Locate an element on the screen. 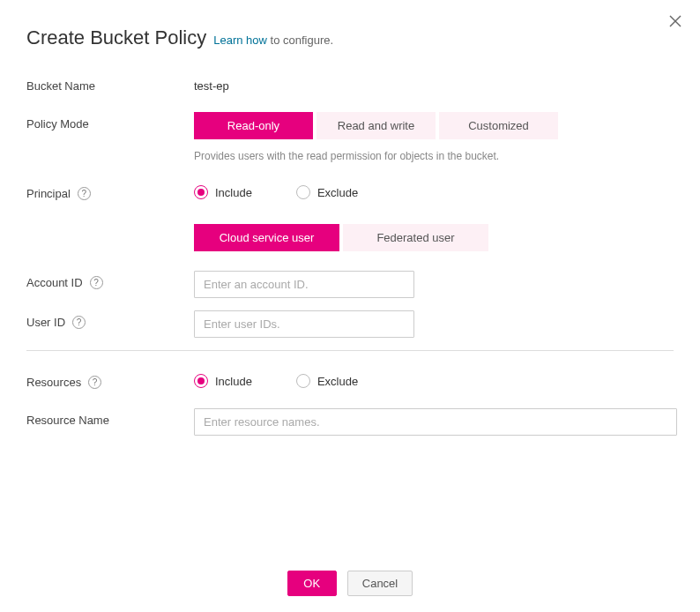  resource-name-input is located at coordinates (436, 422).